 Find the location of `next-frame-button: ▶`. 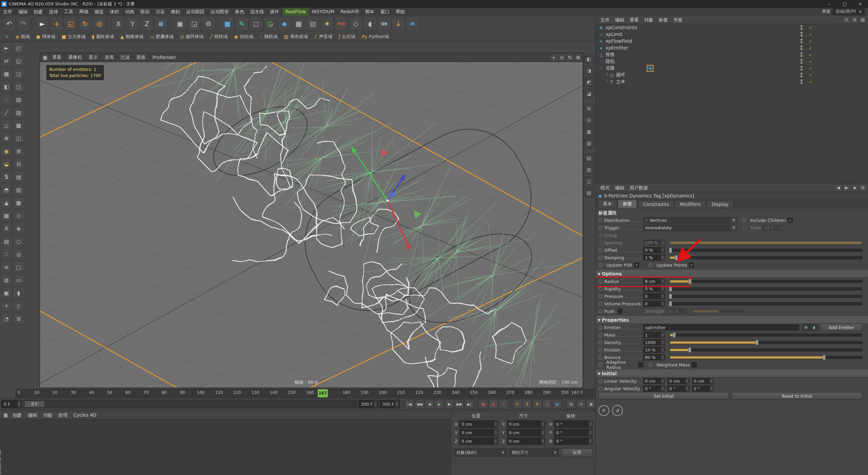

next-frame-button: ▶ is located at coordinates (450, 404).